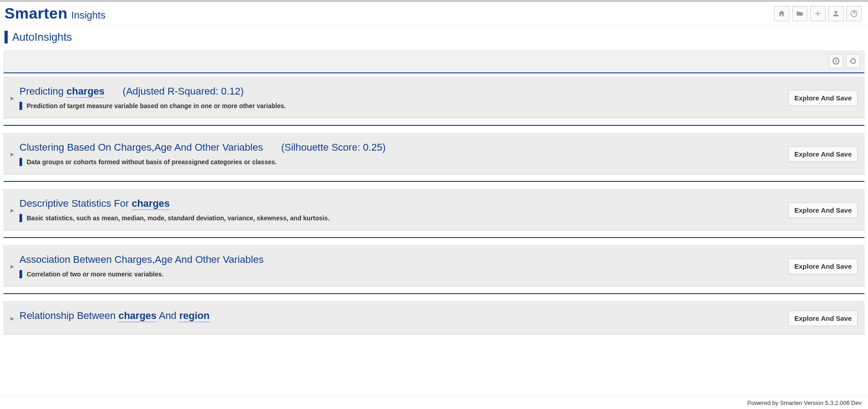  Describe the element at coordinates (853, 61) in the screenshot. I see `refresh-button` at that location.